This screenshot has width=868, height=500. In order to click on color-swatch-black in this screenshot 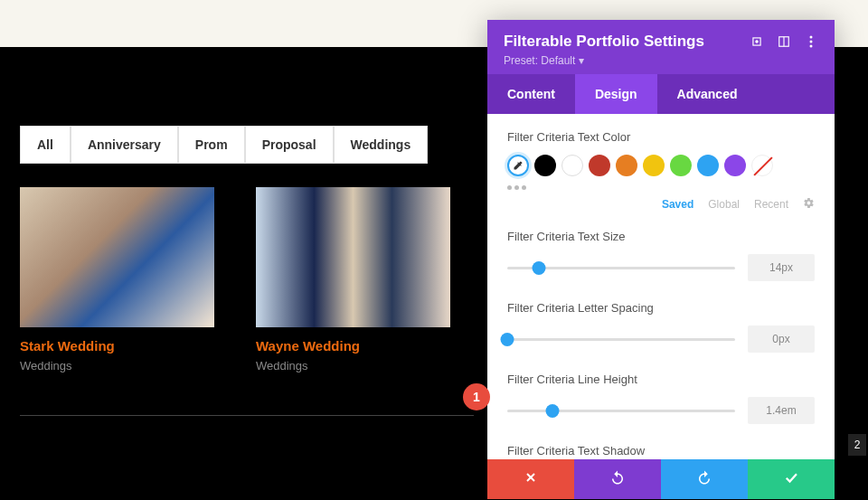, I will do `click(545, 165)`.